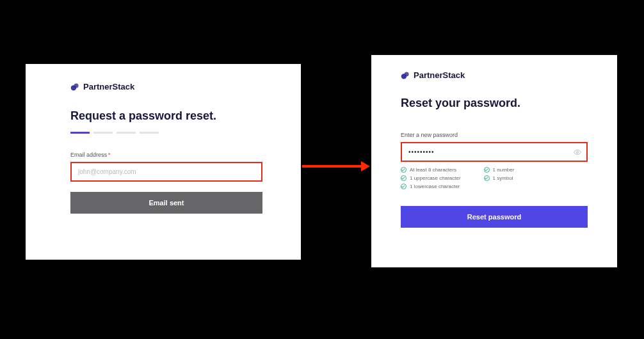  I want to click on required-asterisk: *, so click(109, 155).